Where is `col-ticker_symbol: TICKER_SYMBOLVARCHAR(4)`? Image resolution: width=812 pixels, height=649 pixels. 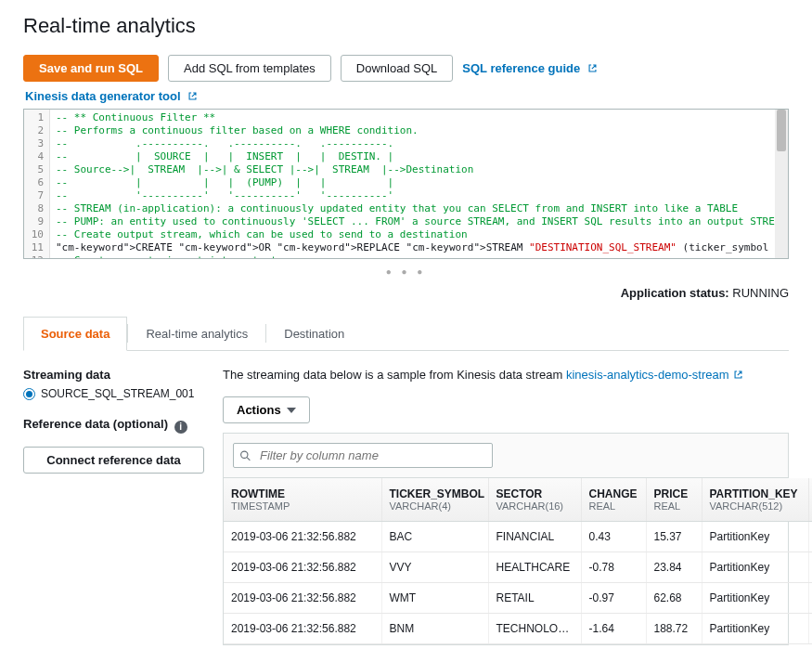 col-ticker_symbol: TICKER_SYMBOLVARCHAR(4) is located at coordinates (434, 500).